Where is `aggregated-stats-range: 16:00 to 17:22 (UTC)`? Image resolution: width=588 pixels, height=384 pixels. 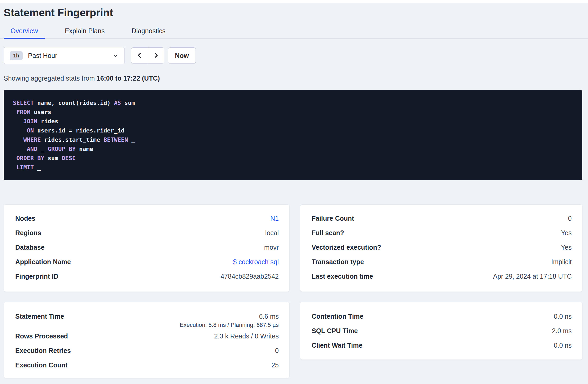 aggregated-stats-range: 16:00 to 17:22 (UTC) is located at coordinates (128, 78).